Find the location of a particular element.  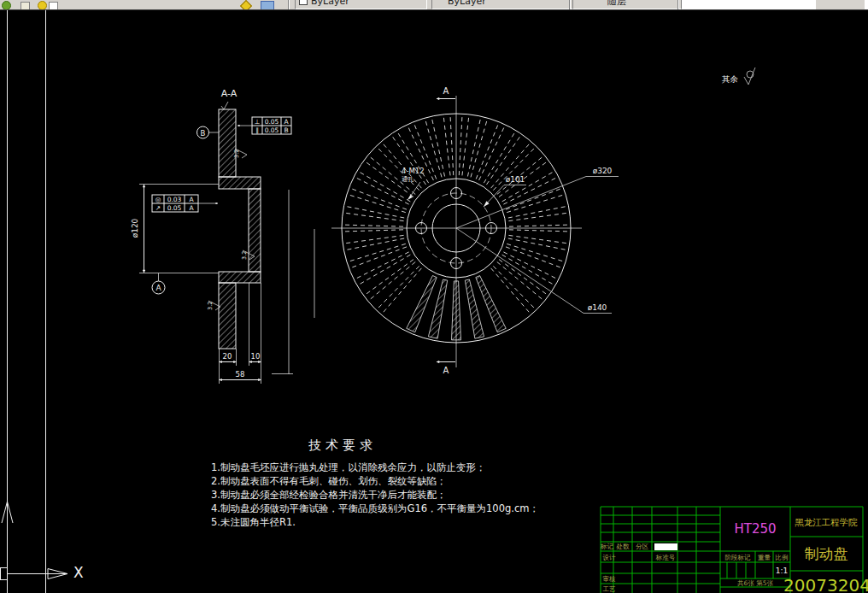

surface-note-text: 其余 is located at coordinates (730, 79).